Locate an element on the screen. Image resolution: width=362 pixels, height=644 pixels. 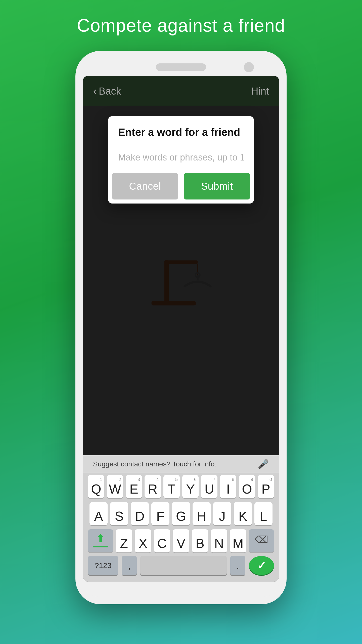
key-l: L is located at coordinates (263, 514).